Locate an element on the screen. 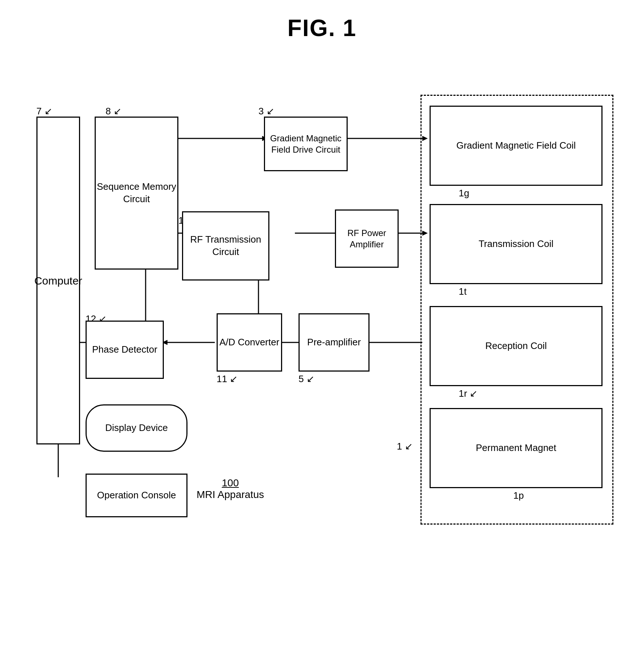 This screenshot has width=644, height=655. ref-pre-amp-num: 5 ↙ is located at coordinates (307, 379).